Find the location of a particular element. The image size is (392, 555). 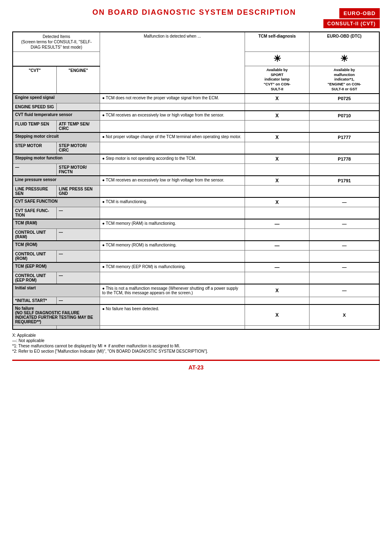

col-header-euro: EURO-OBD (DTC) is located at coordinates (345, 42).